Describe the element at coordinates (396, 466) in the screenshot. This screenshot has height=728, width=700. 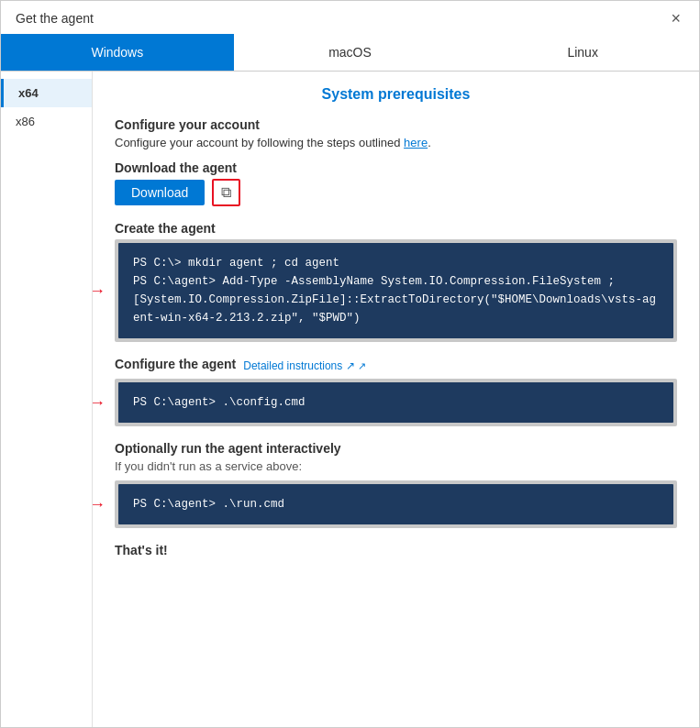
I see `optionally-text: If you didn't run as a service above:` at that location.